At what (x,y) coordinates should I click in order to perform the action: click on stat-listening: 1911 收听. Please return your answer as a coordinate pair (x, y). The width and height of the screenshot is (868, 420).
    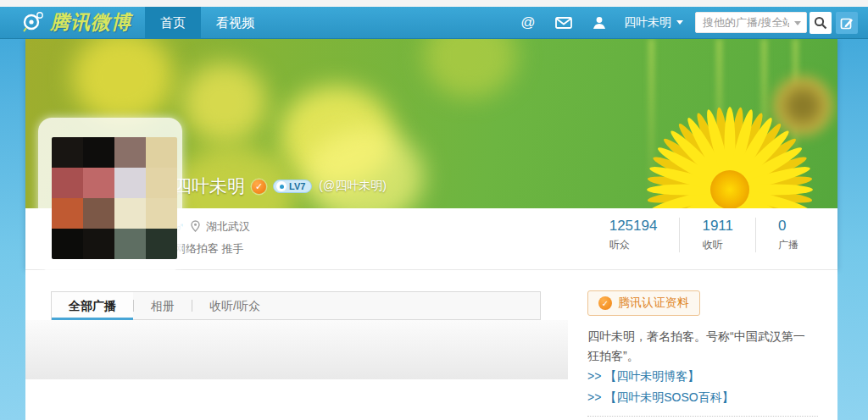
    Looking at the image, I should click on (717, 235).